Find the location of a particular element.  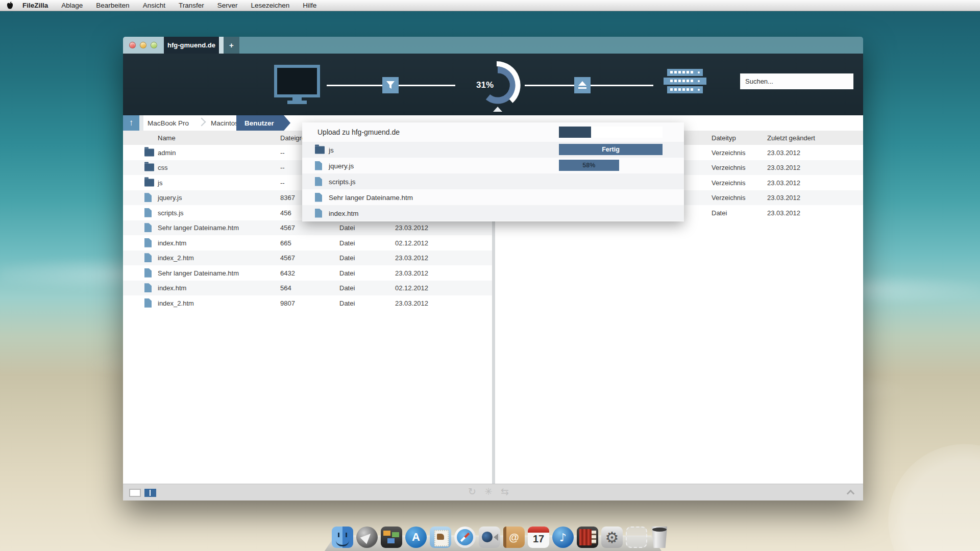

popover-anchor-icon is located at coordinates (498, 109).